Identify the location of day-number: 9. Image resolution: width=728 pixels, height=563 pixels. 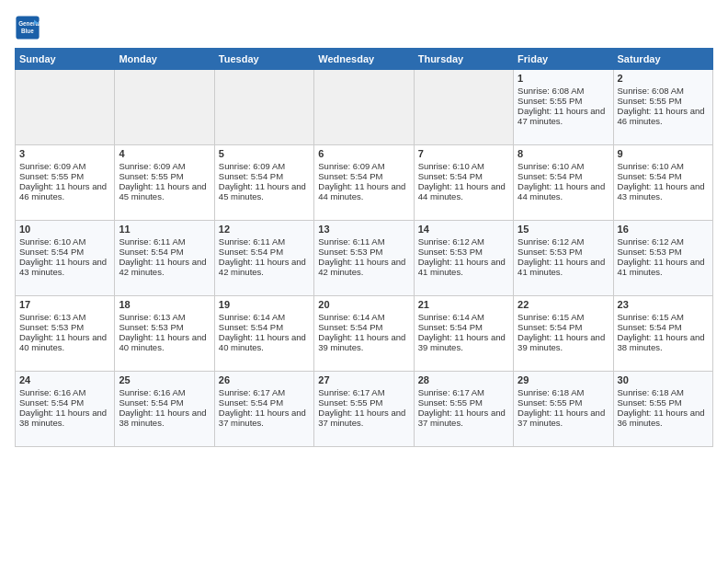
(664, 154).